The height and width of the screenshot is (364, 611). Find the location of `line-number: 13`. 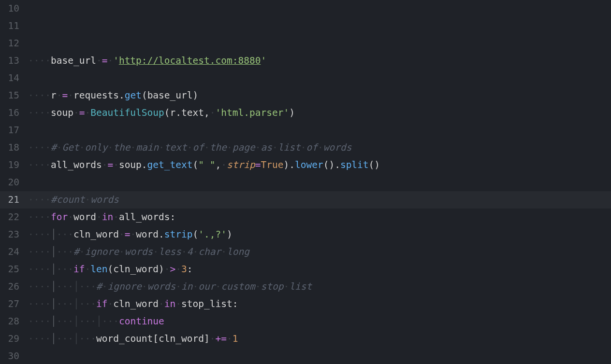

line-number: 13 is located at coordinates (10, 61).